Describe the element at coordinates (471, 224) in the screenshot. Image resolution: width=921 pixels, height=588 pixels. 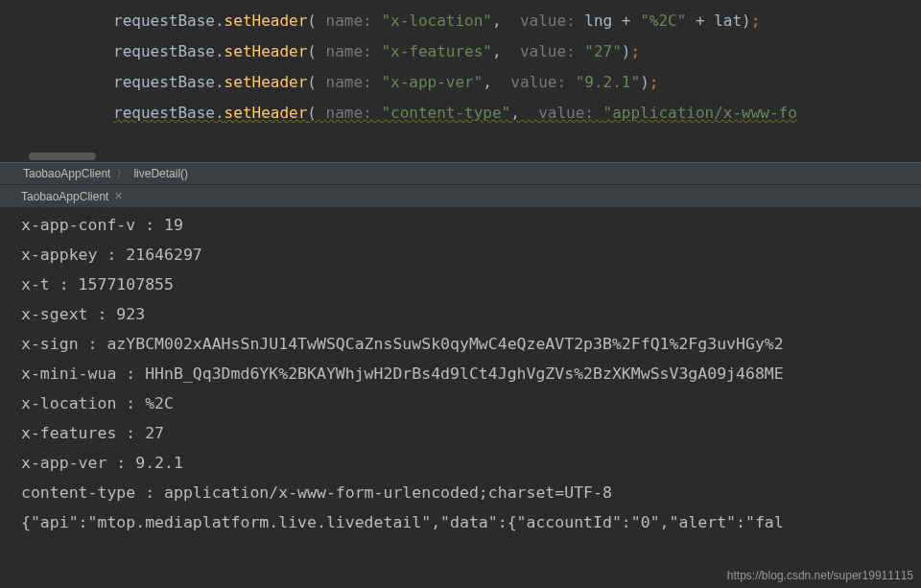
I see `console-line: x-app-conf-v : 19` at that location.